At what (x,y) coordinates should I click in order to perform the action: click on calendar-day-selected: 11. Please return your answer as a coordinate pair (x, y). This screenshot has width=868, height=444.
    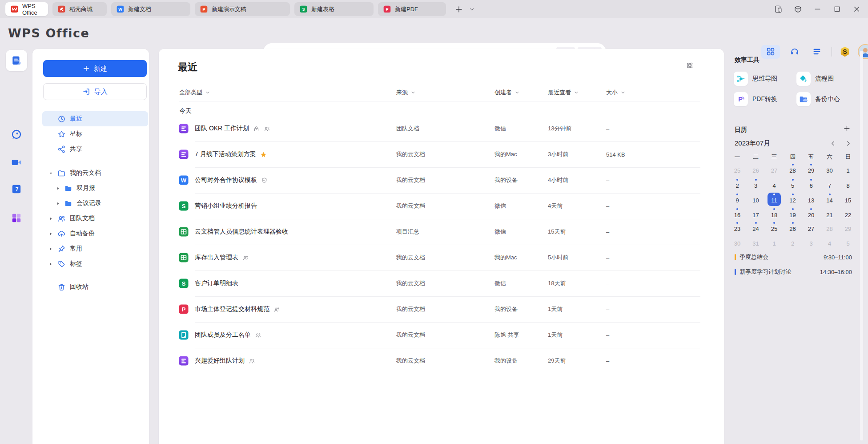
    Looking at the image, I should click on (774, 199).